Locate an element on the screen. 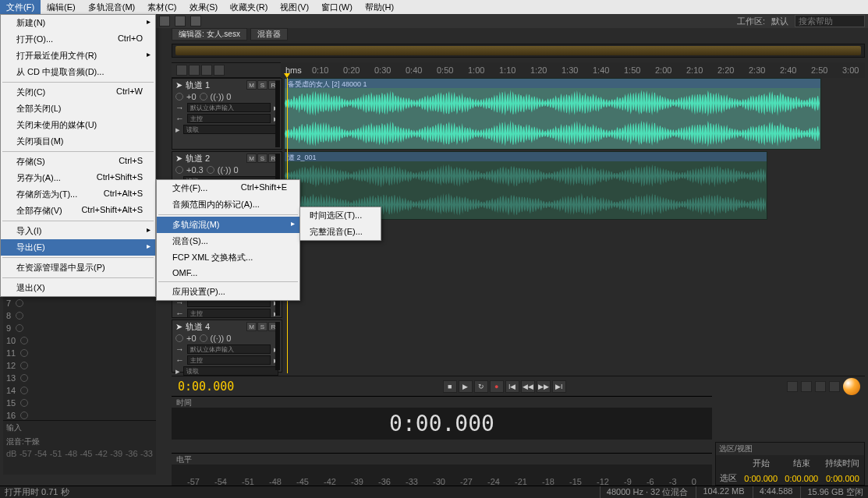  menu-item: 混音(S)... is located at coordinates (228, 242).